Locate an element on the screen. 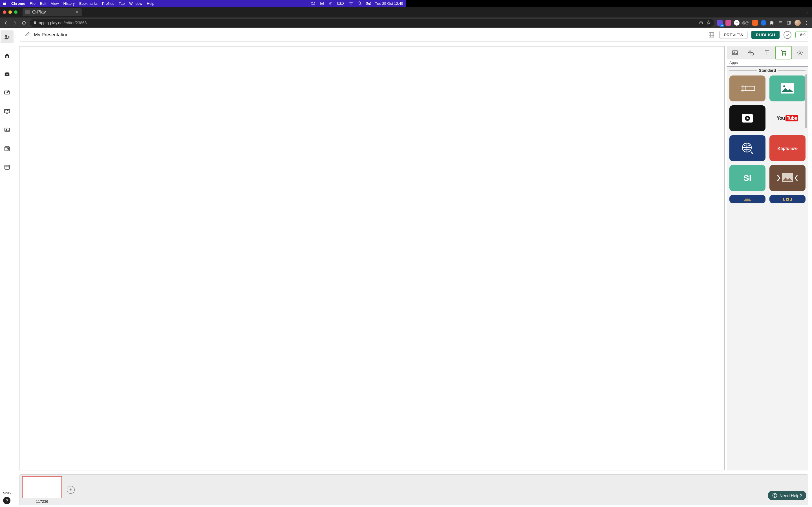 The image size is (812, 507). lock-icon is located at coordinates (35, 23).